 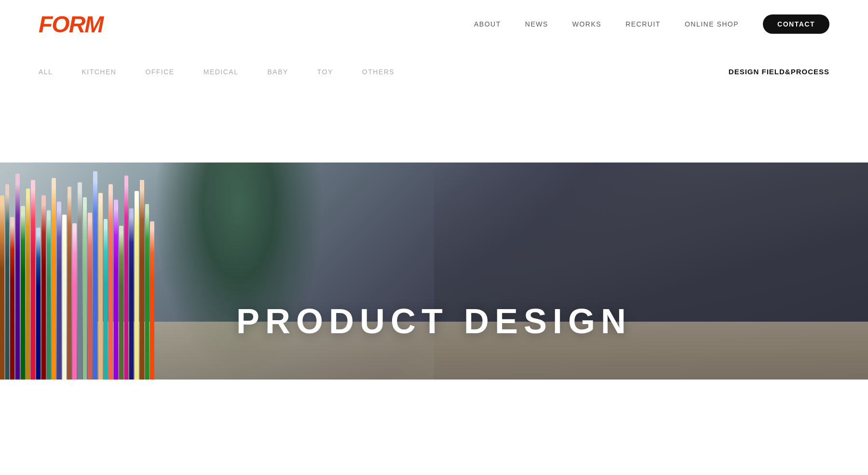 I want to click on category-medical: MEDICAL, so click(x=221, y=72).